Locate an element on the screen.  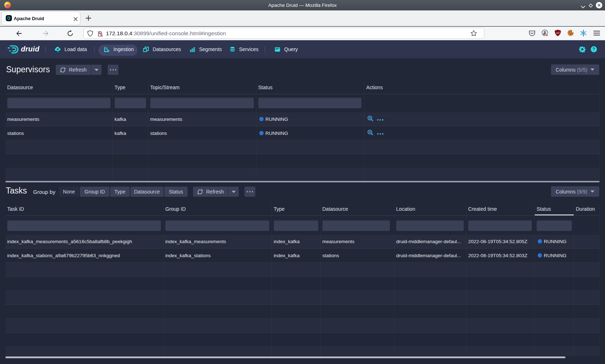
svg-text: uO is located at coordinates (558, 33).